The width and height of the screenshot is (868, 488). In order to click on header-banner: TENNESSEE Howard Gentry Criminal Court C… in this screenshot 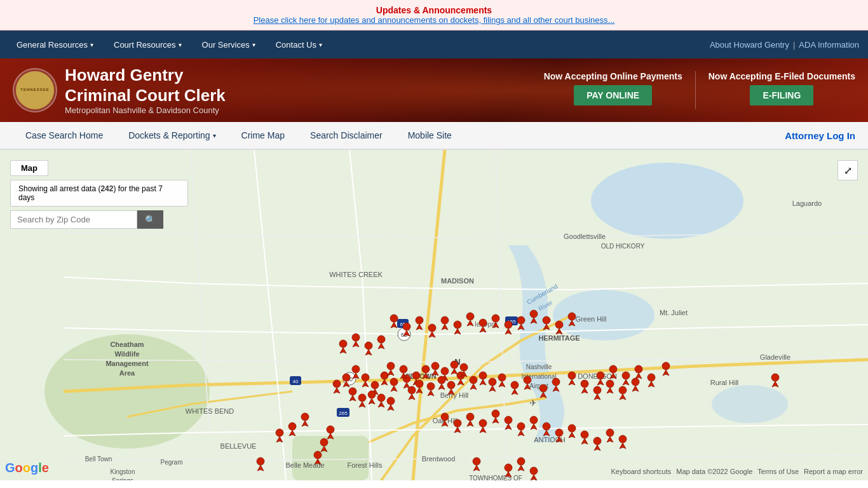, I will do `click(434, 90)`.